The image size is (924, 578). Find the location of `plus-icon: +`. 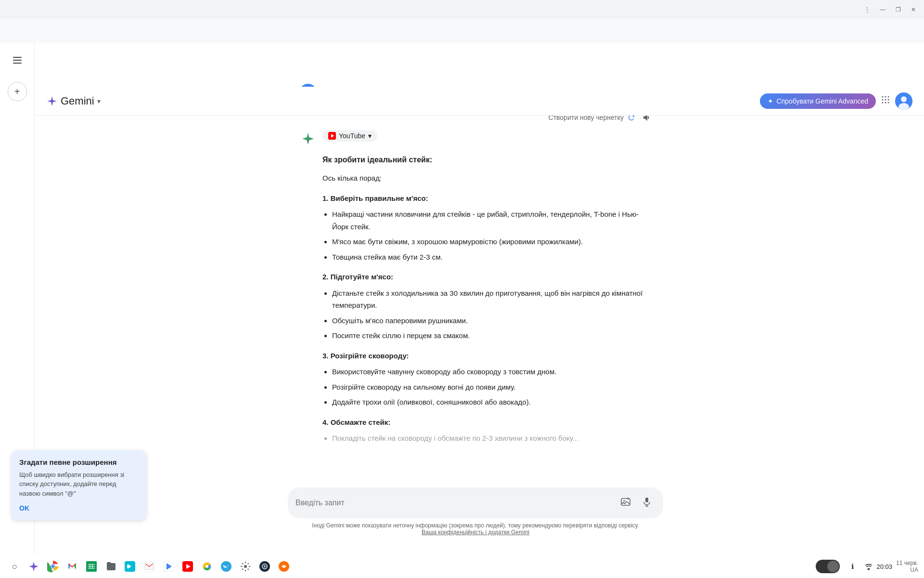

plus-icon: + is located at coordinates (17, 92).